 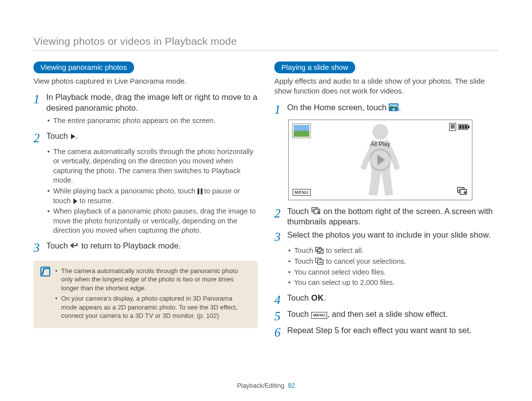 I want to click on text-fragment: , and then set a slide show effect., so click(x=387, y=314).